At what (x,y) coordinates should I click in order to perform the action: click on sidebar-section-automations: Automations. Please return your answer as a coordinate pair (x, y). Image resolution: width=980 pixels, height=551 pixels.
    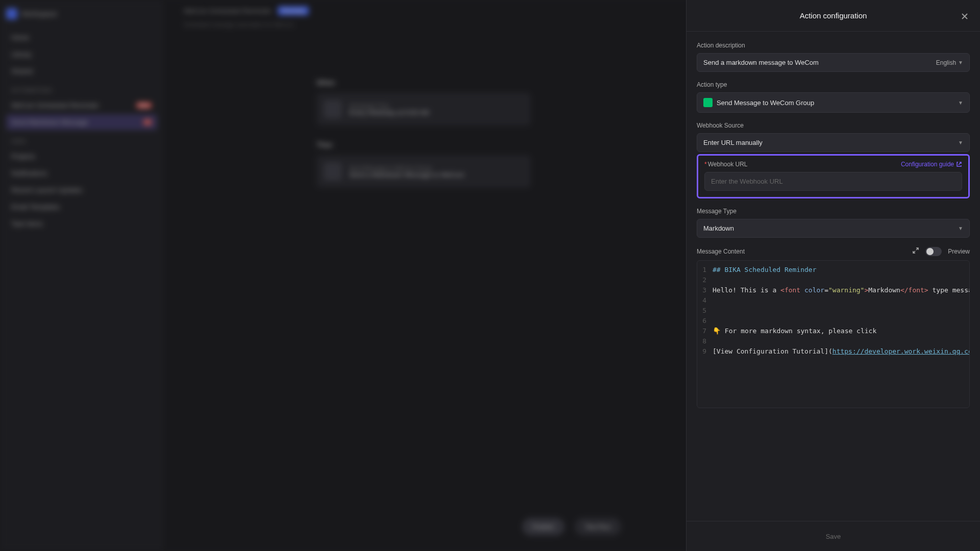
    Looking at the image, I should click on (84, 90).